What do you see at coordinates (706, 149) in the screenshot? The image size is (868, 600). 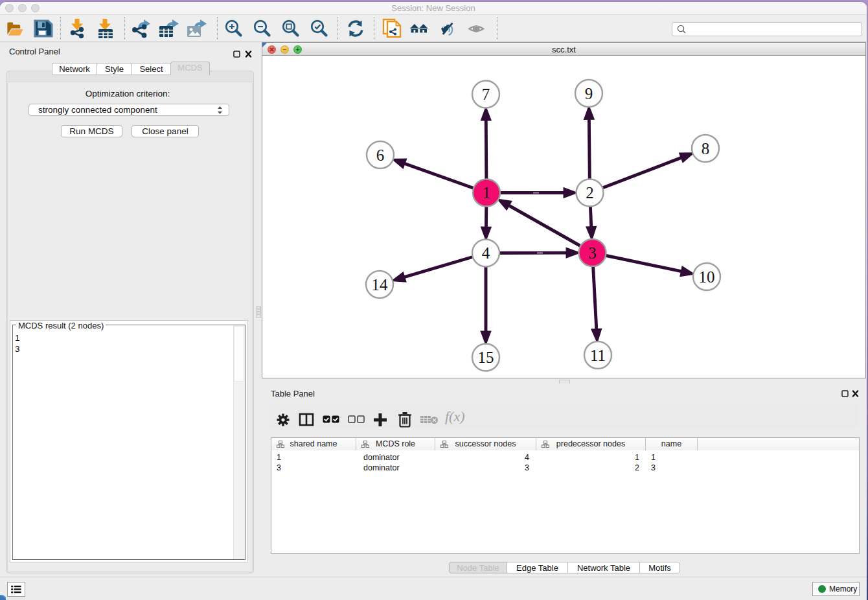 I see `svg-text: 8` at bounding box center [706, 149].